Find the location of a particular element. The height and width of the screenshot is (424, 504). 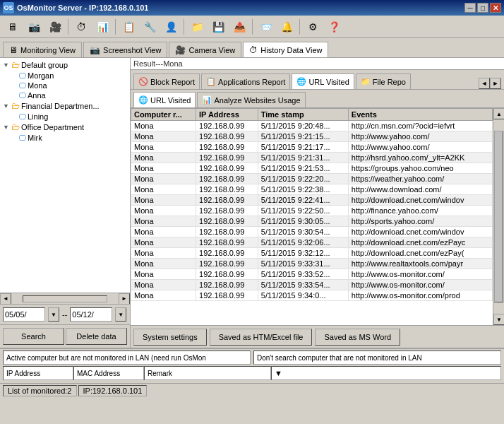

scroll-down-btn: ▼ is located at coordinates (498, 319).